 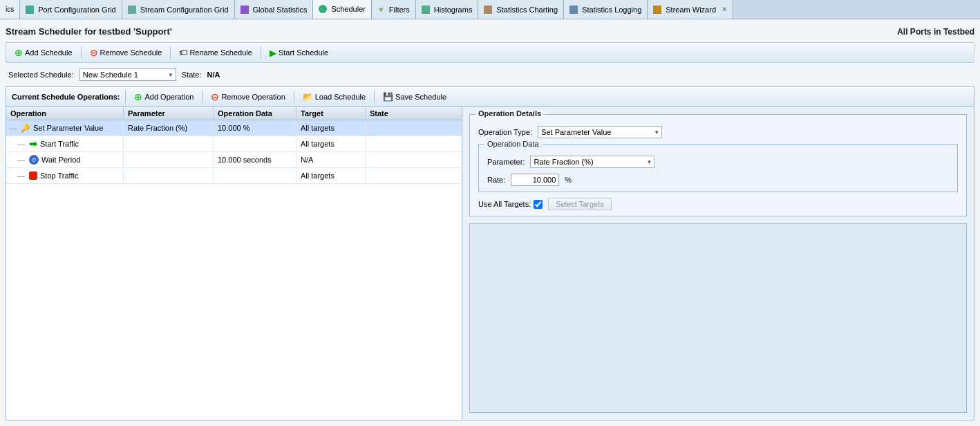 What do you see at coordinates (170, 53) in the screenshot?
I see `toolbar1-sep2` at bounding box center [170, 53].